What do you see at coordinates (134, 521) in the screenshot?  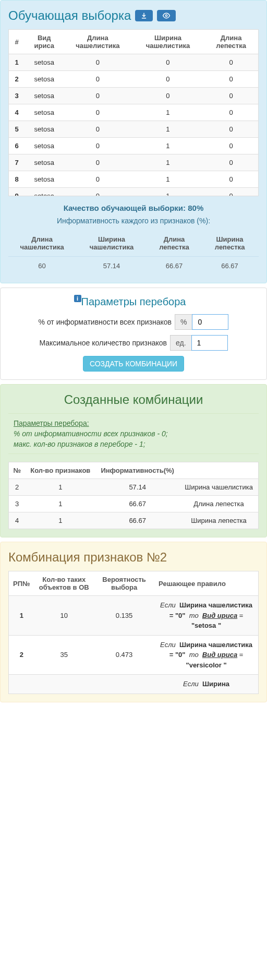 I see `table-row: 4166.67Ширина лепестка` at bounding box center [134, 521].